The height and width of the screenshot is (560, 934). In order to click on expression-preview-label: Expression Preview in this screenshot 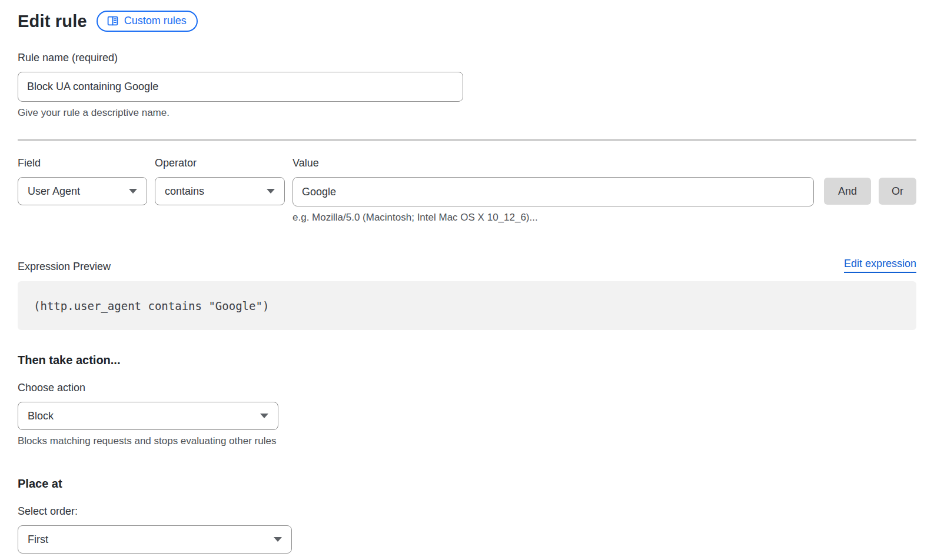, I will do `click(64, 267)`.